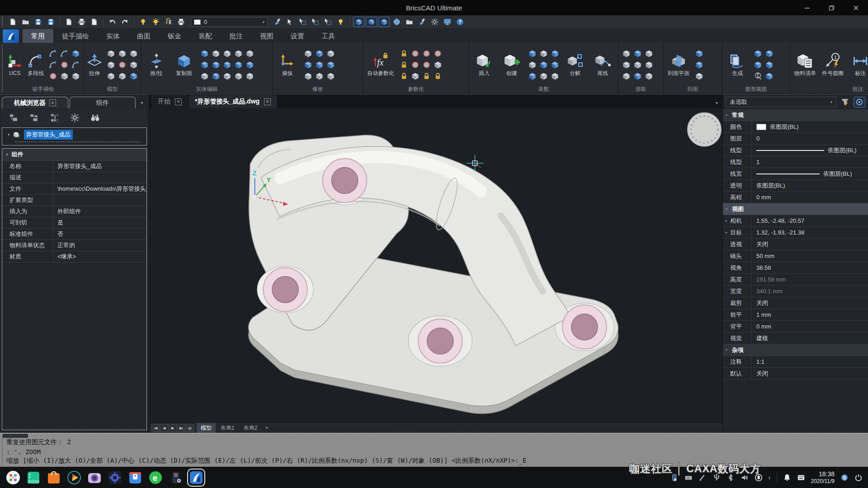 Image resolution: width=868 pixels, height=488 pixels. Describe the element at coordinates (144, 36) in the screenshot. I see `tab-surface: 曲面` at that location.